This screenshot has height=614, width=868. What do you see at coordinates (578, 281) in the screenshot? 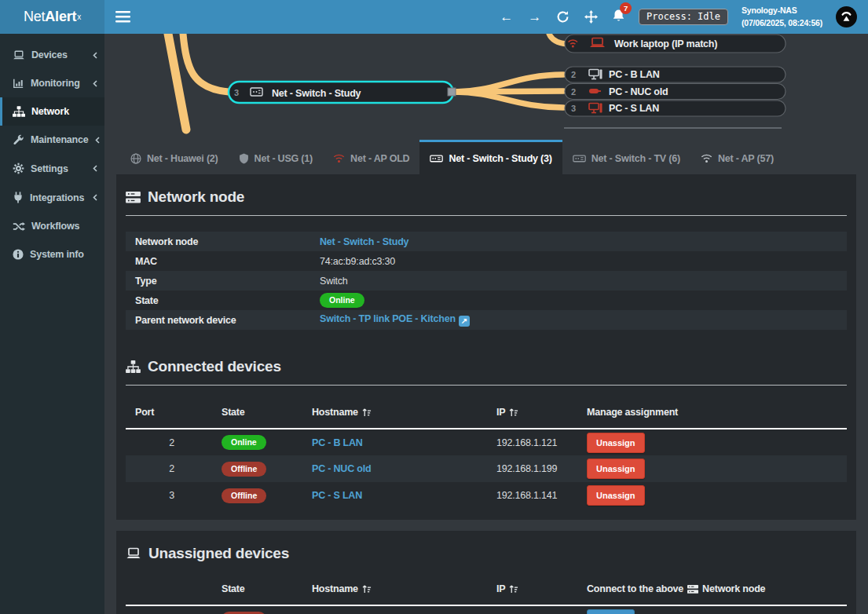
I see `type-value: Switch` at bounding box center [578, 281].